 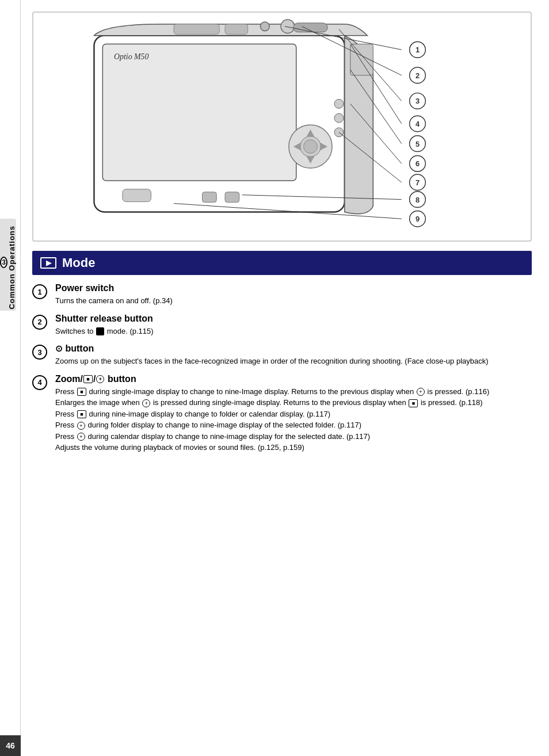 I want to click on sidebar-label: Common Operations, so click(x=12, y=268).